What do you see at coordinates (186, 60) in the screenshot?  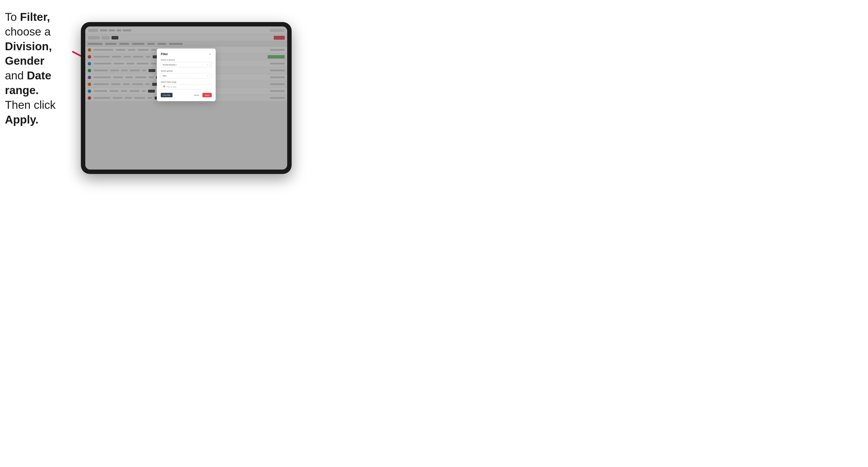 I see `division-label: Select a division` at bounding box center [186, 60].